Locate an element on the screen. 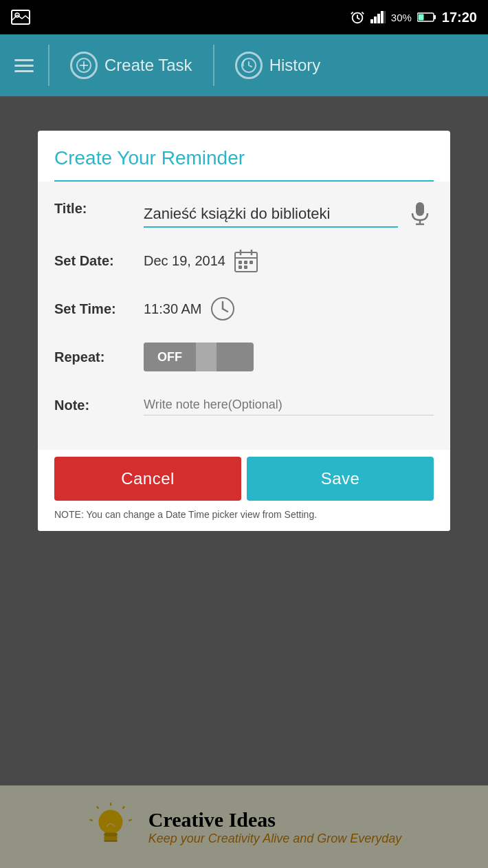  date-text: Dec 19, 2014 is located at coordinates (184, 261).